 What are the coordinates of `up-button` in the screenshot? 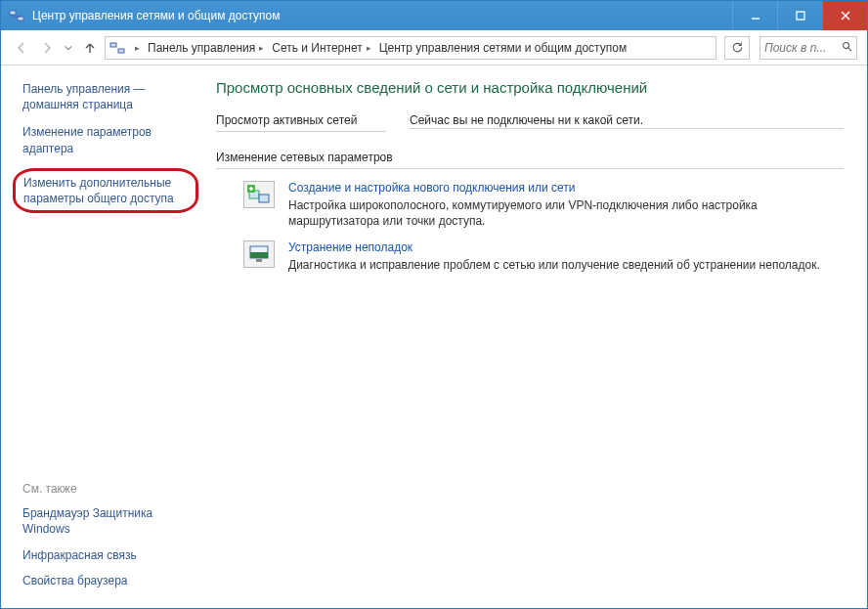 It's located at (90, 48).